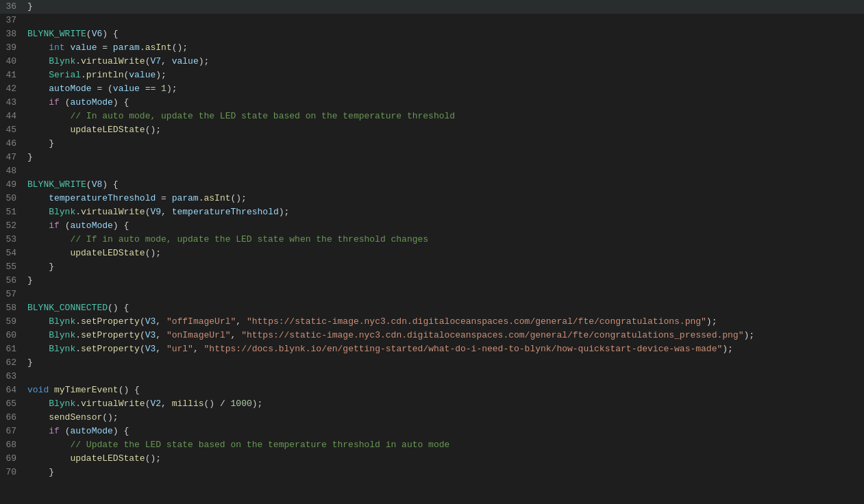 This screenshot has height=504, width=864. I want to click on line-number: 62, so click(12, 363).